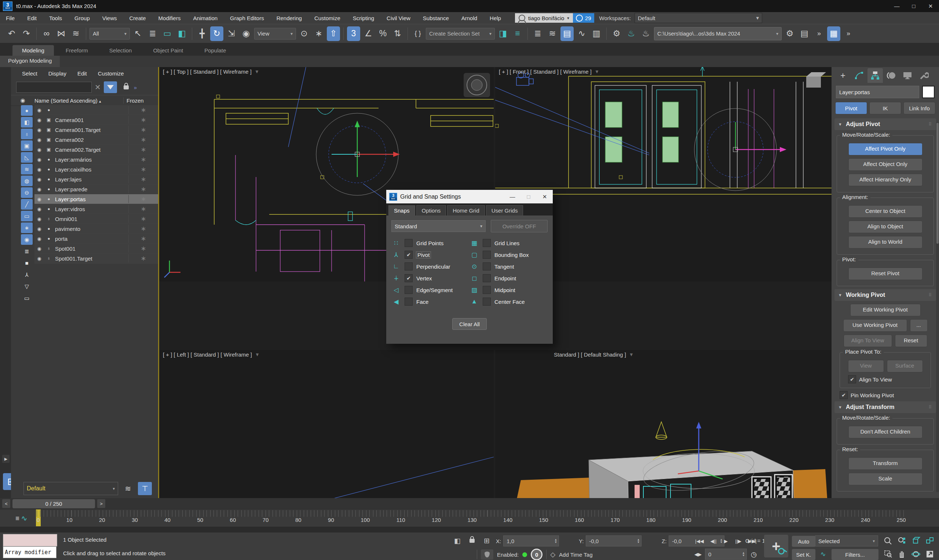 The image size is (939, 560). Describe the element at coordinates (718, 34) in the screenshot. I see `project-folder-dropdown: C:\Users\tiago\...os\3ds Max 2024 ▾` at that location.